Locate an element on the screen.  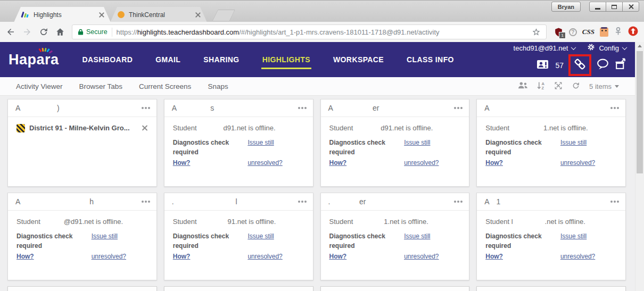
url-text: https://highlights.teacherdashboard.com/… is located at coordinates (322, 32).